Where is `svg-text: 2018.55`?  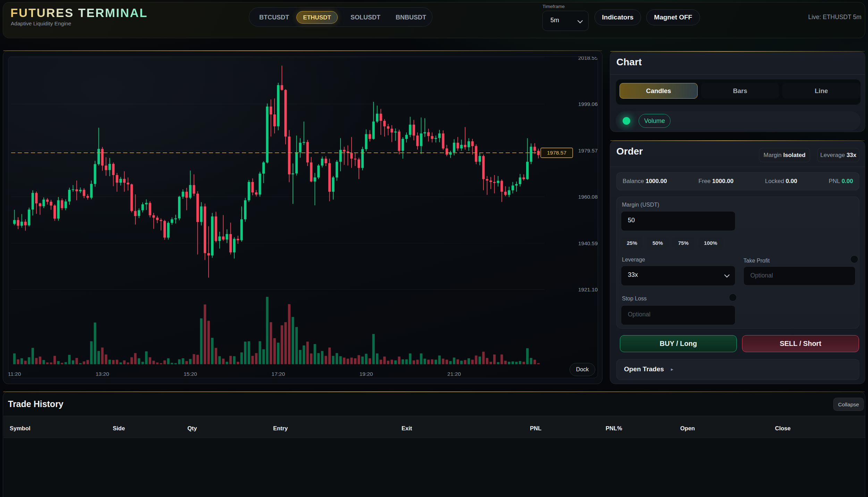
svg-text: 2018.55 is located at coordinates (588, 59).